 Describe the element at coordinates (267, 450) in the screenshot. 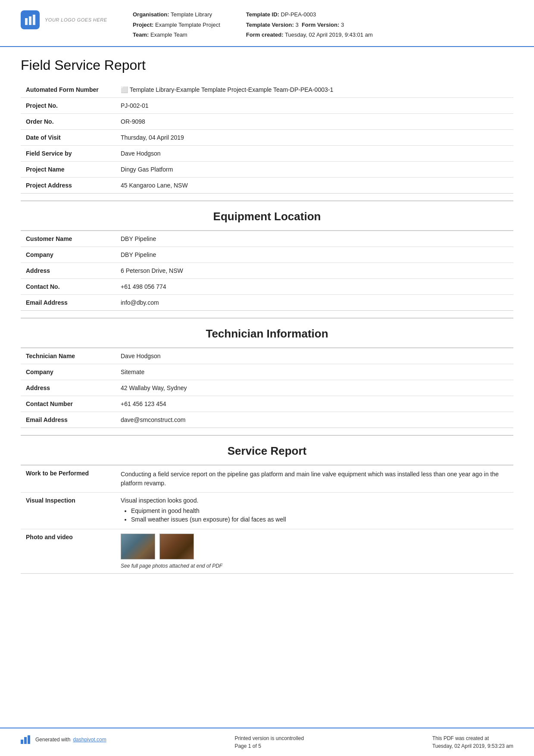

I see `section-heading-service: Service Report` at that location.